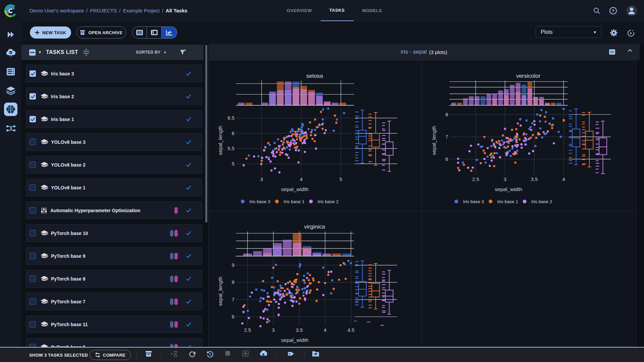  What do you see at coordinates (351, 330) in the screenshot?
I see `svg-text: 4.5` at bounding box center [351, 330].